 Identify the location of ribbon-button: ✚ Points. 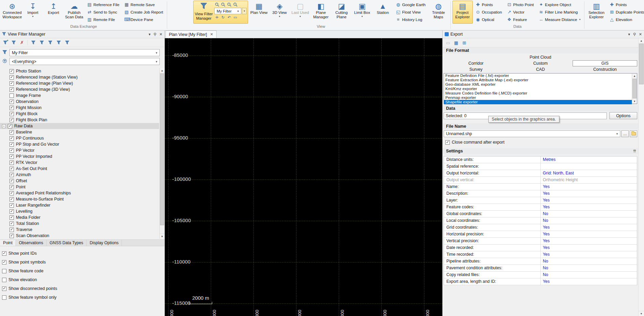
(489, 5).